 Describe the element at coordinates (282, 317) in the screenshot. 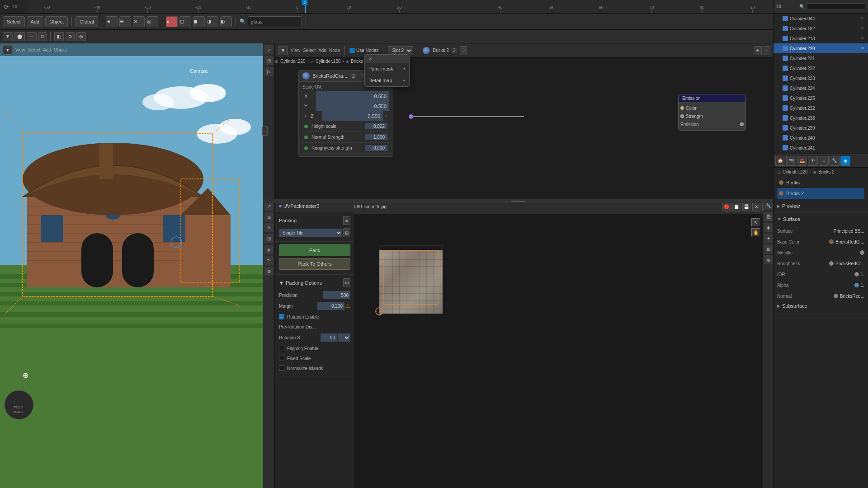

I see `rotation-enable-checkbox: ✓` at that location.